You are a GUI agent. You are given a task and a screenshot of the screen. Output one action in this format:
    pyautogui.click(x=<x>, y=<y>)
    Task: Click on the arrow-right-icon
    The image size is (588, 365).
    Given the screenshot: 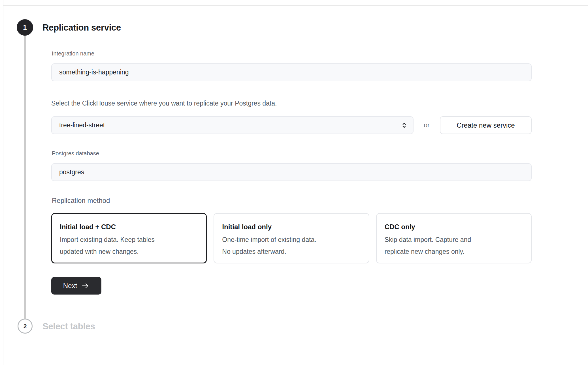 What is the action you would take?
    pyautogui.click(x=85, y=286)
    